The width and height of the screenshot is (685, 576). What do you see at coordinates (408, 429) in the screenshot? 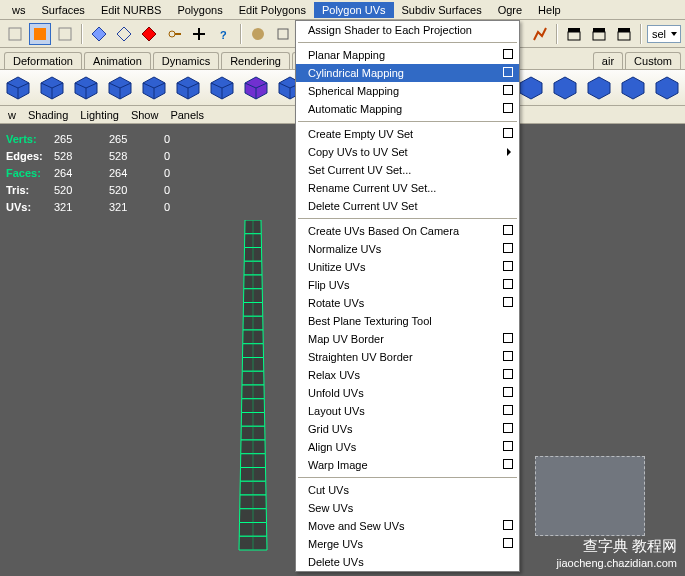
I see `menu-item-grid-uvs: Grid UVs` at bounding box center [408, 429].